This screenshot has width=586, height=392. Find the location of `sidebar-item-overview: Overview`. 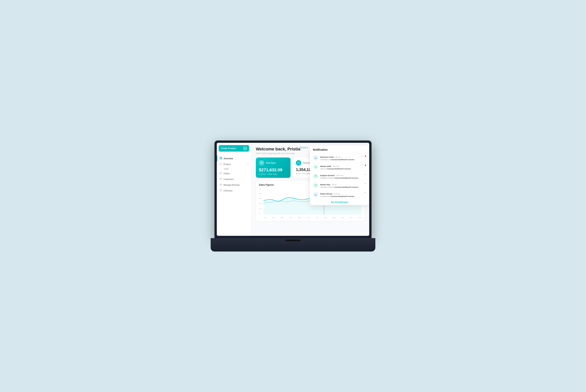

sidebar-item-overview: Overview is located at coordinates (234, 158).